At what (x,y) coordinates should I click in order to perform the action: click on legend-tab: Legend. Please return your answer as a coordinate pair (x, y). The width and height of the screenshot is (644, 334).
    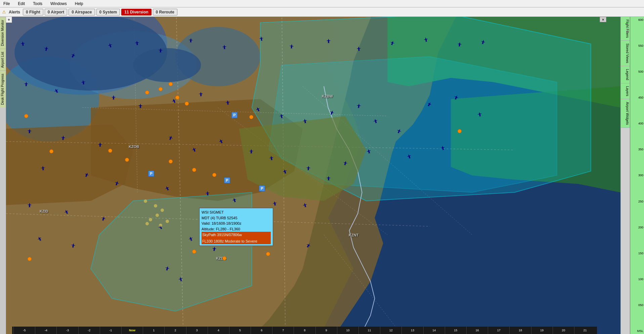
    Looking at the image, I should click on (626, 75).